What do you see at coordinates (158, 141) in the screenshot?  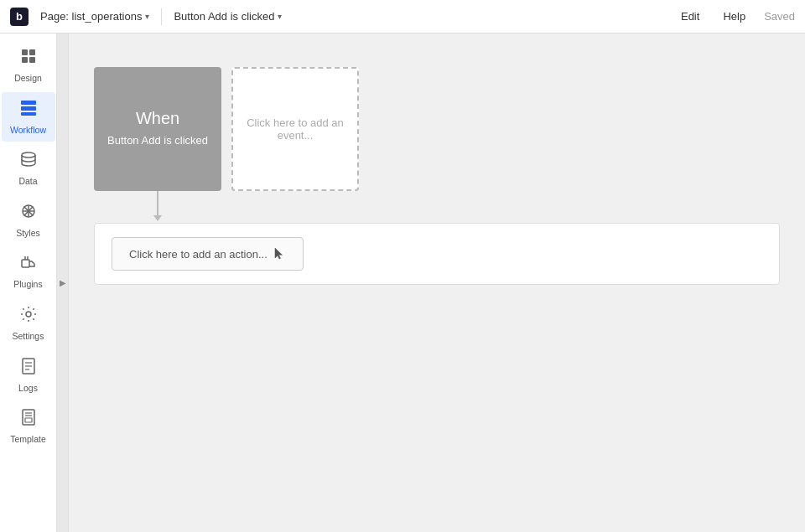 I see `trigger-description-label: Button Add is clicked` at bounding box center [158, 141].